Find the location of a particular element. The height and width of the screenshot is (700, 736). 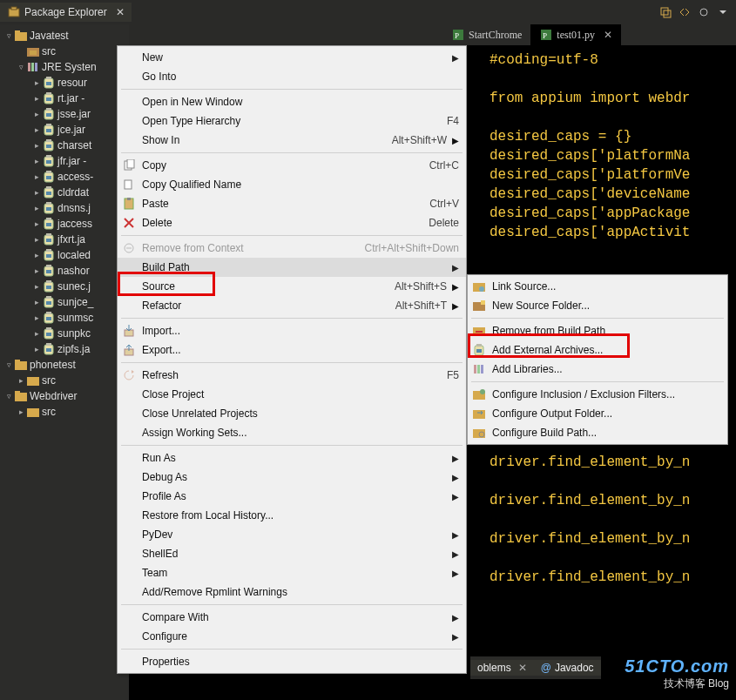

menu-restore-history: Restore from Local History... is located at coordinates (292, 515).